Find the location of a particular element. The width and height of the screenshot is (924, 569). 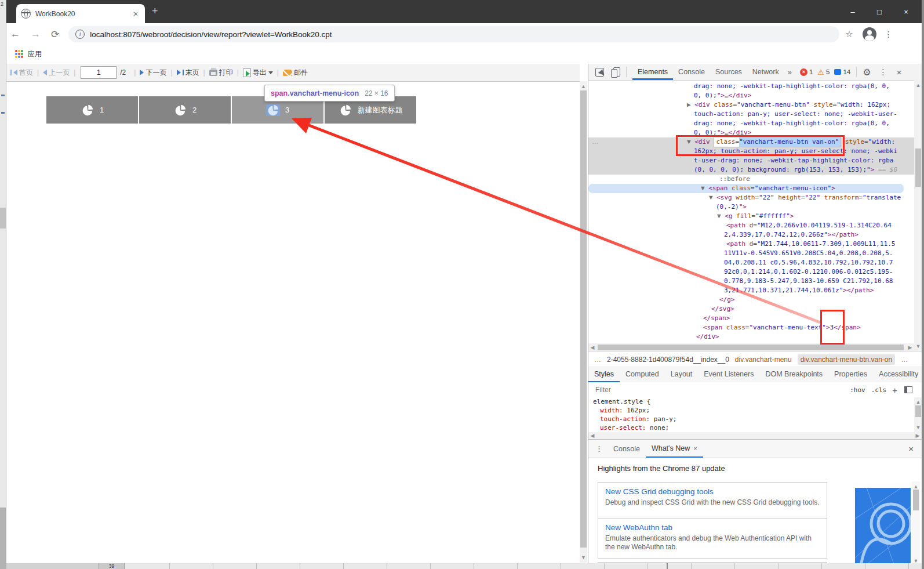

page-info-icon: i is located at coordinates (80, 34).